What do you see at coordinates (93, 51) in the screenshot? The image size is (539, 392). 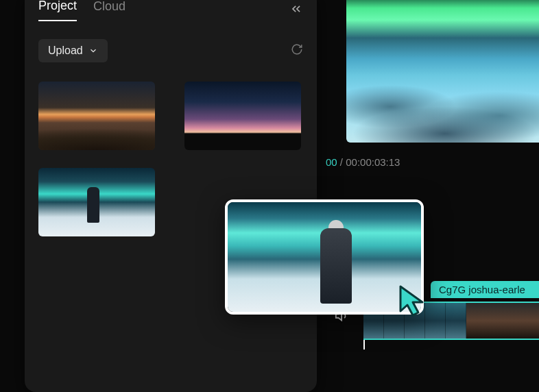 I see `chevron-down-icon` at bounding box center [93, 51].